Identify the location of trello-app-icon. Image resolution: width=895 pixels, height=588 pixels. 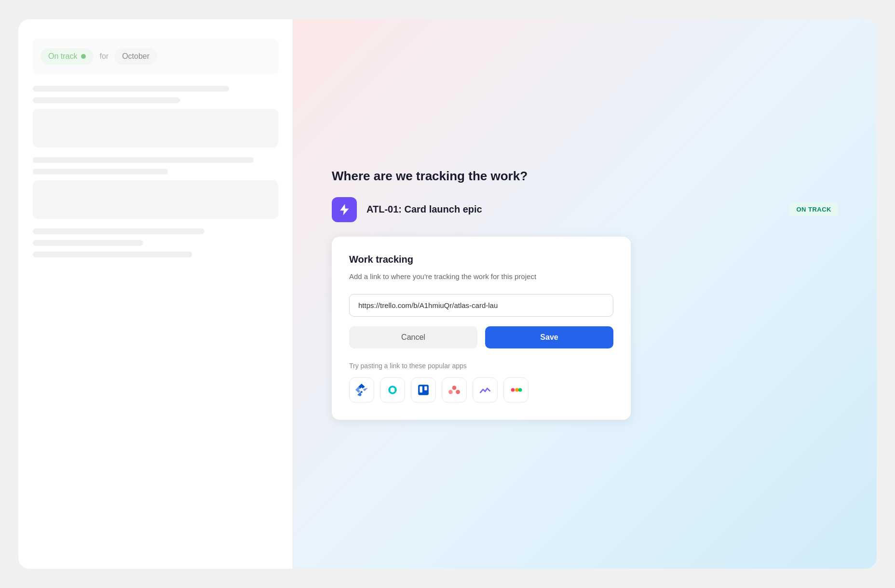
(423, 390).